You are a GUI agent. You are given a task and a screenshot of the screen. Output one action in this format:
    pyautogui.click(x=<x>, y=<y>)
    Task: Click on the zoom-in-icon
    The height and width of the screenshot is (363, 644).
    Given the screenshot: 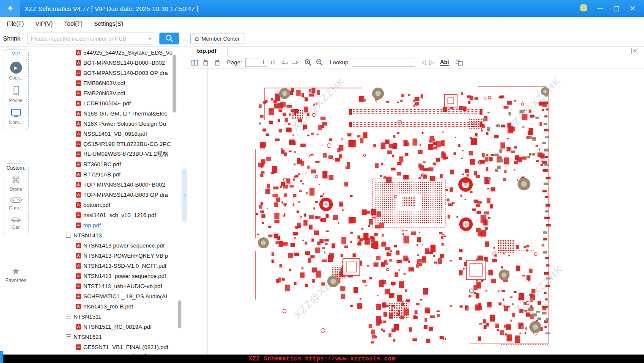 What is the action you would take?
    pyautogui.click(x=308, y=63)
    